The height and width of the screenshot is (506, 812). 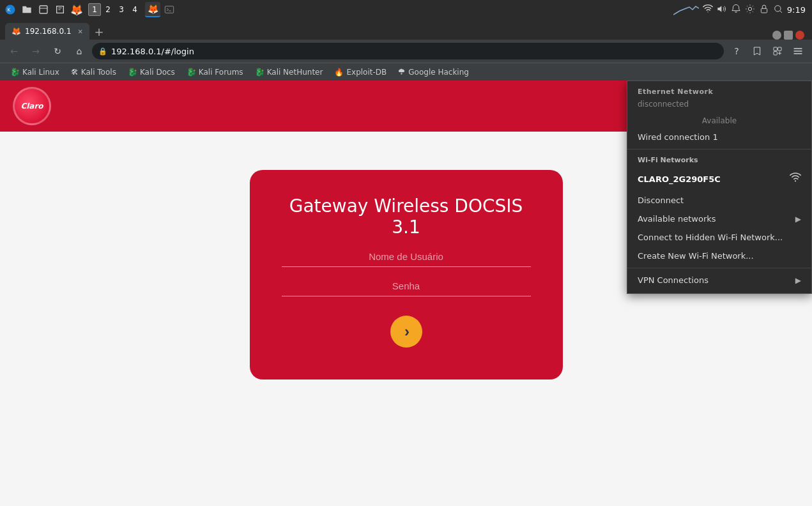 What do you see at coordinates (722, 10) in the screenshot?
I see `volume-tray-icon` at bounding box center [722, 10].